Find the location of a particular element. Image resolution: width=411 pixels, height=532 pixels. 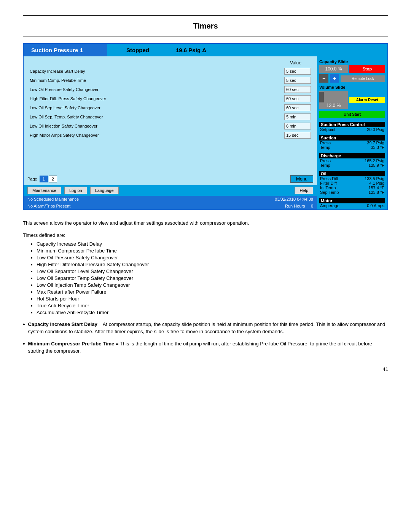

help-button: Help is located at coordinates (304, 190).